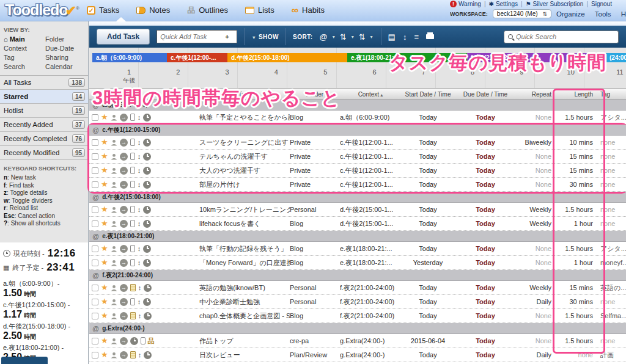  What do you see at coordinates (315, 209) in the screenshot?
I see `task-folder: Personal` at bounding box center [315, 209].